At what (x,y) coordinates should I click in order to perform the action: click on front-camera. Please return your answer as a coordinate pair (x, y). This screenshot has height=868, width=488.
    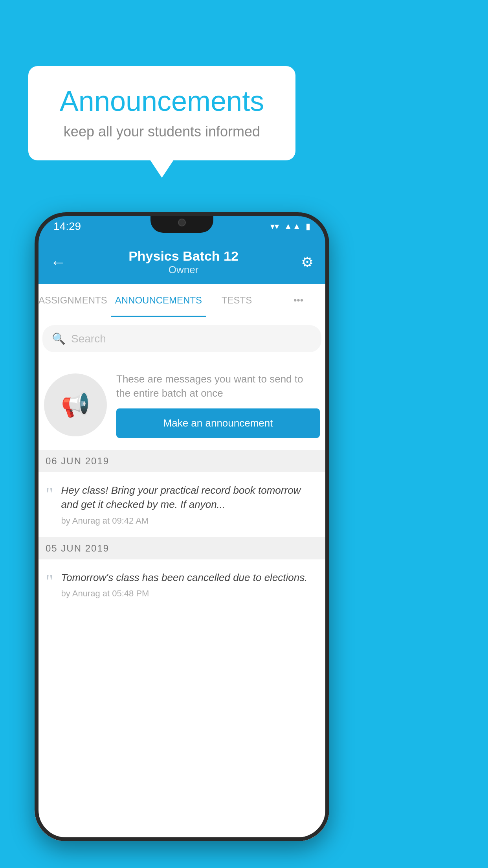
    Looking at the image, I should click on (182, 223).